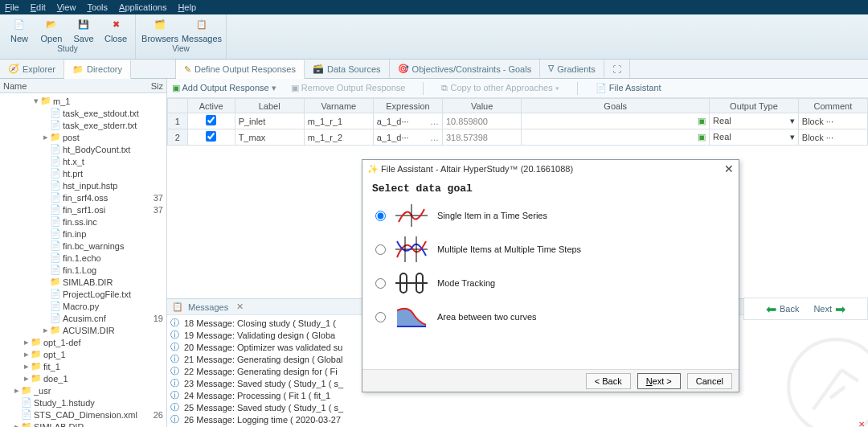 The height and width of the screenshot is (427, 868). Describe the element at coordinates (19, 30) in the screenshot. I see `new-button: 📄 New` at that location.